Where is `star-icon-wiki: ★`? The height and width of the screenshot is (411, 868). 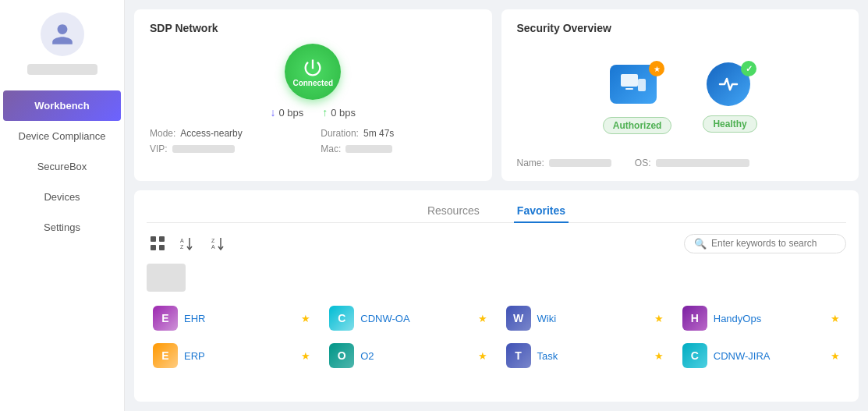 star-icon-wiki: ★ is located at coordinates (659, 318).